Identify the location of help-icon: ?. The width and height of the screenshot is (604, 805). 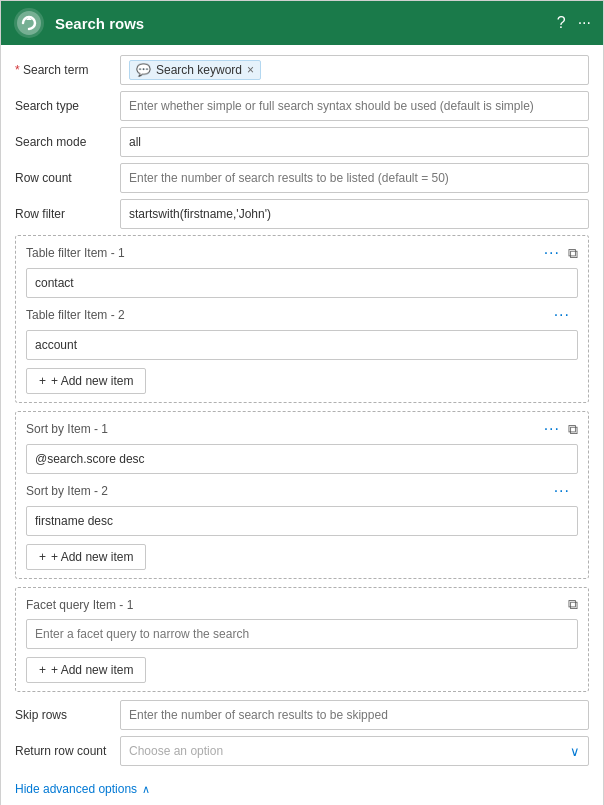
(562, 23).